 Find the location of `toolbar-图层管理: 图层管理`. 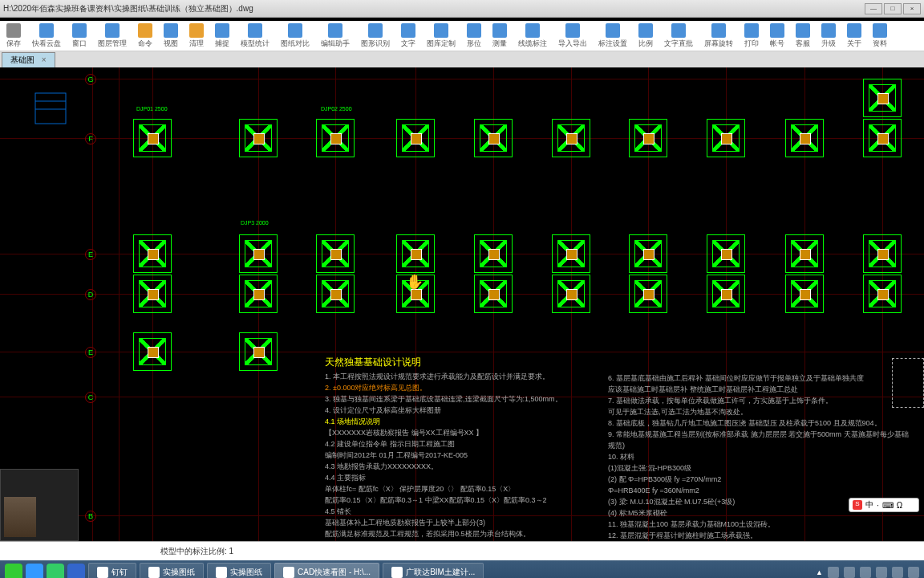

toolbar-图层管理: 图层管理 is located at coordinates (112, 36).